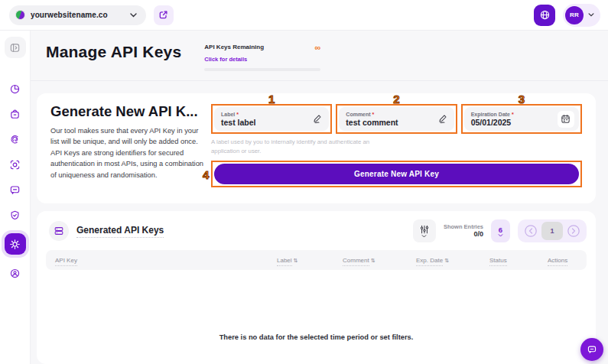 The width and height of the screenshot is (608, 364). Describe the element at coordinates (318, 119) in the screenshot. I see `edit-label-button` at that location.